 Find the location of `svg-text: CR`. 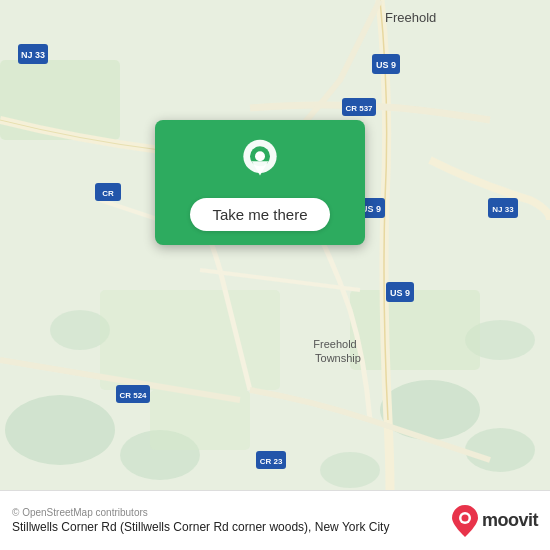

svg-text: CR is located at coordinates (108, 194).